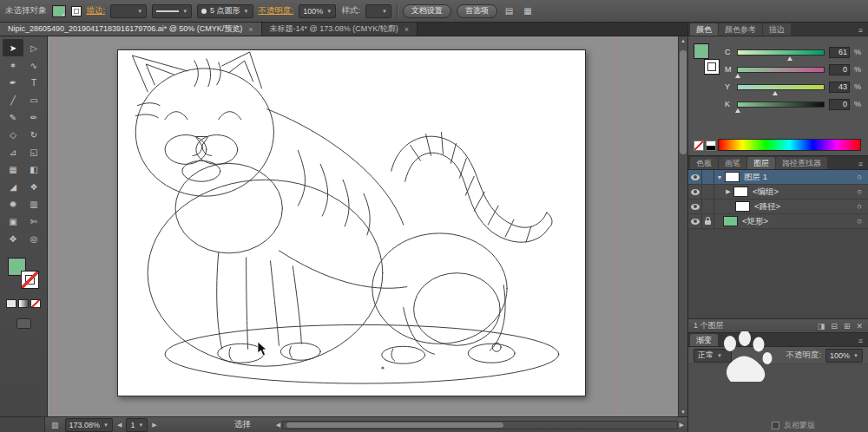  Describe the element at coordinates (682, 425) in the screenshot. I see `scroll-right-icon: ▶` at that location.